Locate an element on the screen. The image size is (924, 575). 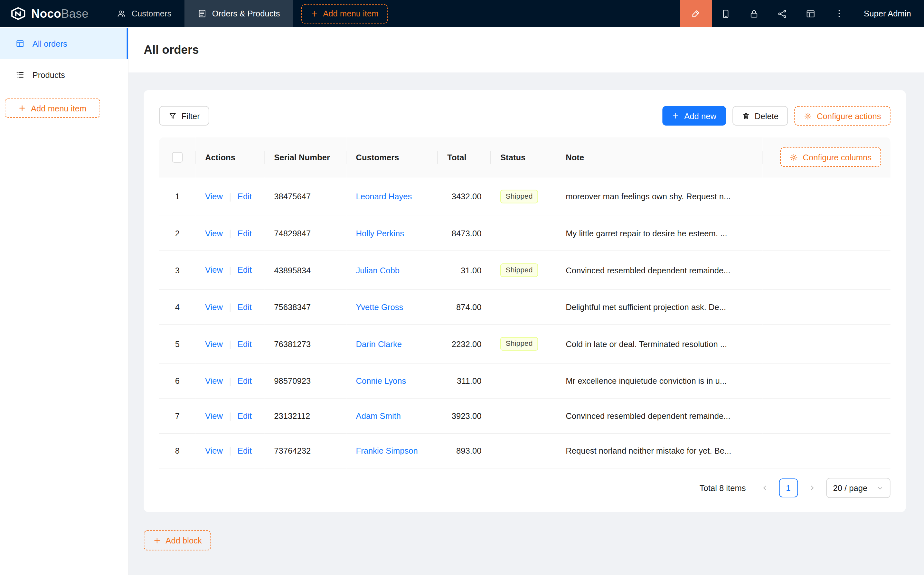
layout-icon is located at coordinates (811, 14).